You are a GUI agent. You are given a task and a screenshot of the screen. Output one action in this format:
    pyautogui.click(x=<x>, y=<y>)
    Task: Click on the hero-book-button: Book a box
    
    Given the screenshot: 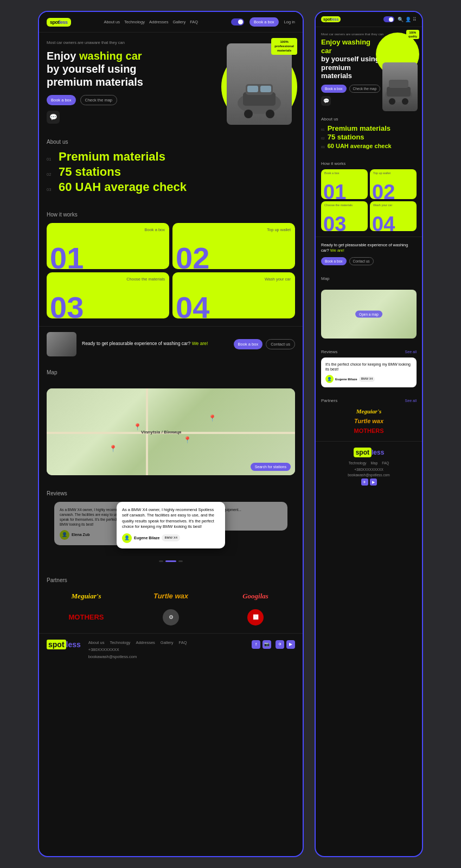 What is the action you would take?
    pyautogui.click(x=61, y=100)
    